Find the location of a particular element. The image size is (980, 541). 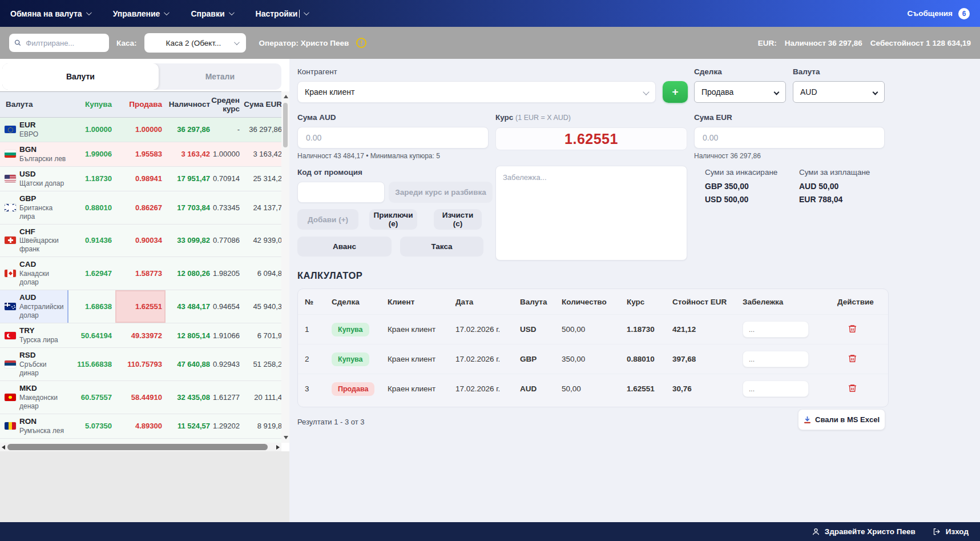

horizontal-scroll-thumb is located at coordinates (138, 447).